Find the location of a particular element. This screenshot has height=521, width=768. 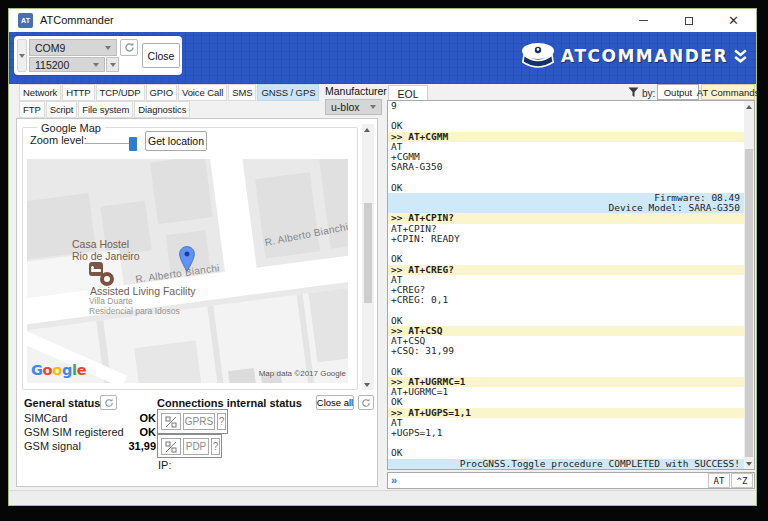

tab-ftp: FTP is located at coordinates (32, 110).